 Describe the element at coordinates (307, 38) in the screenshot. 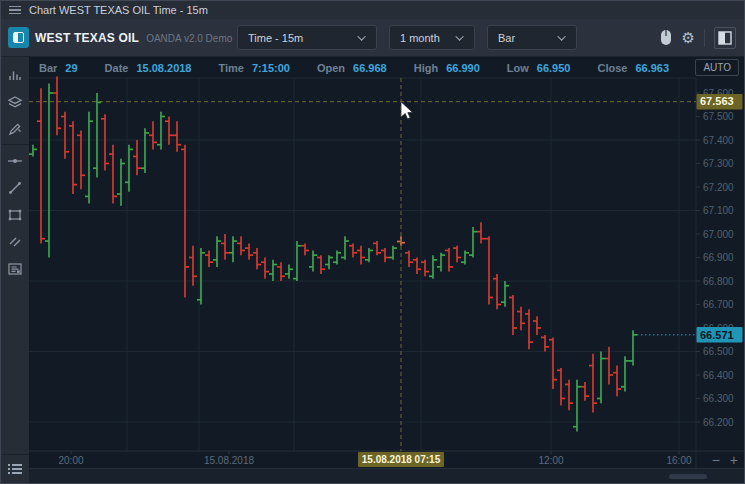

I see `timeframe-dropdown: Time - 15m` at that location.